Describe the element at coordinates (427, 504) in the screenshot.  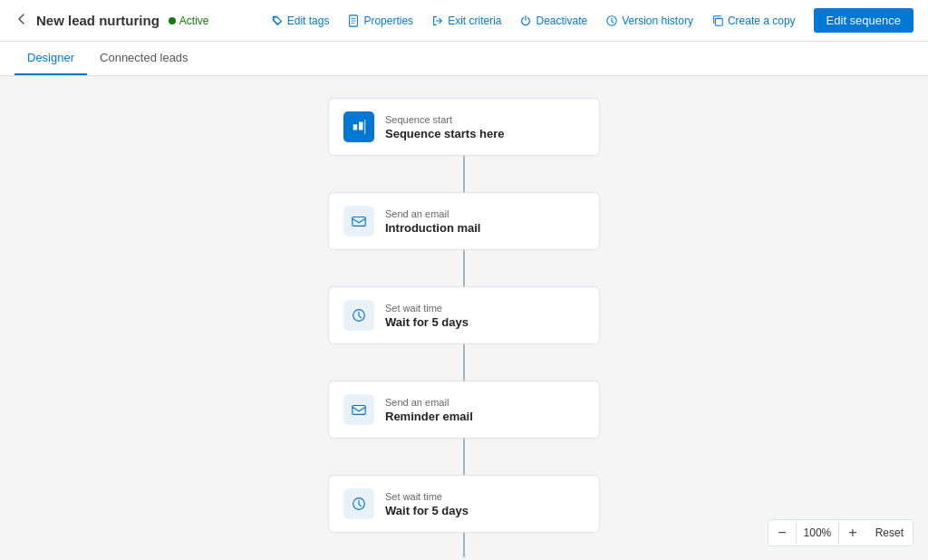
I see `node-wait2-content: Set wait time Wait for 5 days` at that location.